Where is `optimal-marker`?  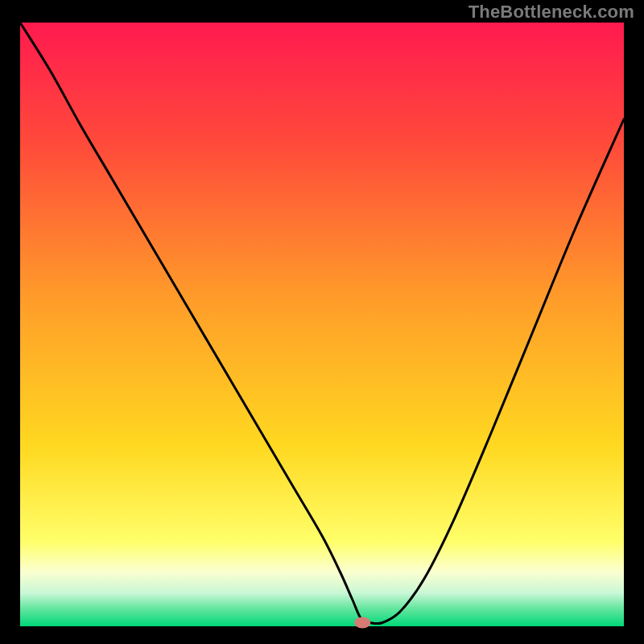
optimal-marker is located at coordinates (362, 623).